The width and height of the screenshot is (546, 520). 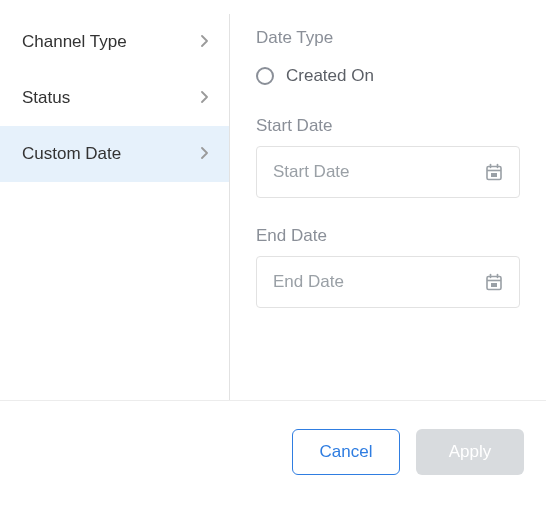 I want to click on sidebar-item-label: Status, so click(x=46, y=98).